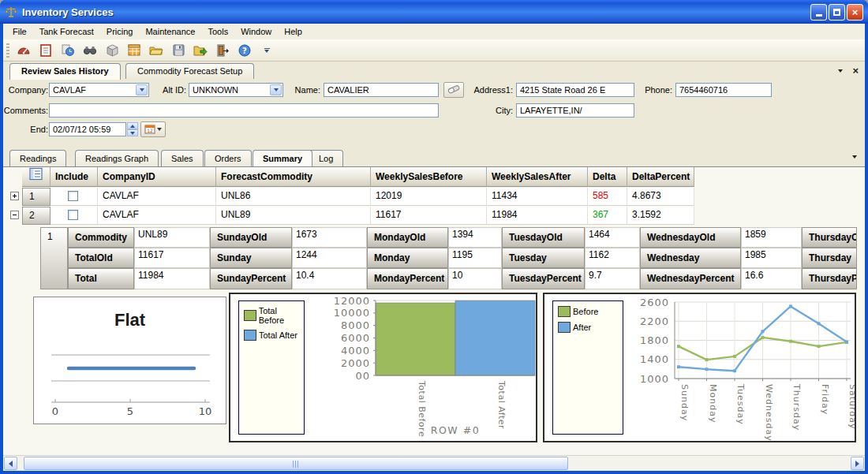  Describe the element at coordinates (142, 90) in the screenshot. I see `company-dropdown-arrow` at that location.